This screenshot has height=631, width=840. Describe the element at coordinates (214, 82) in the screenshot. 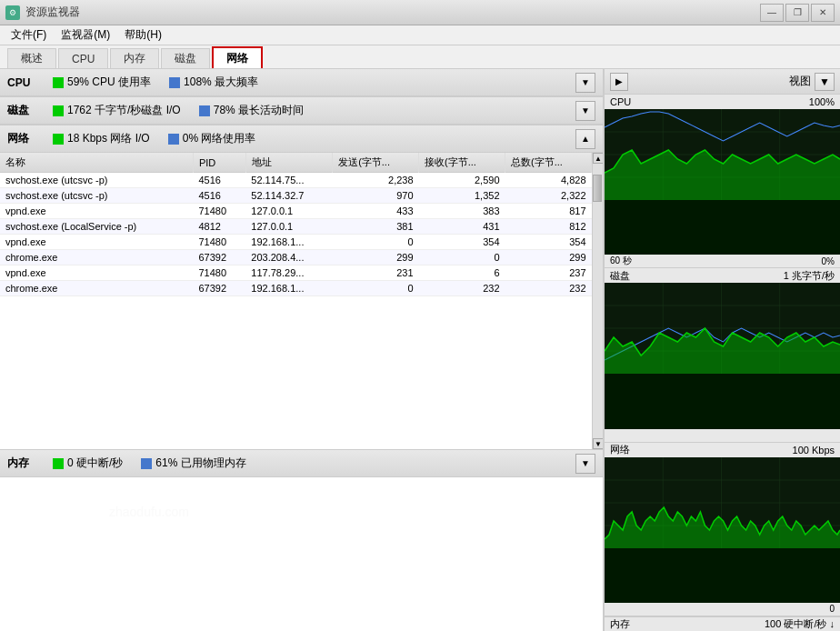

I see `cpu-stat2: 108% 最大频率` at that location.